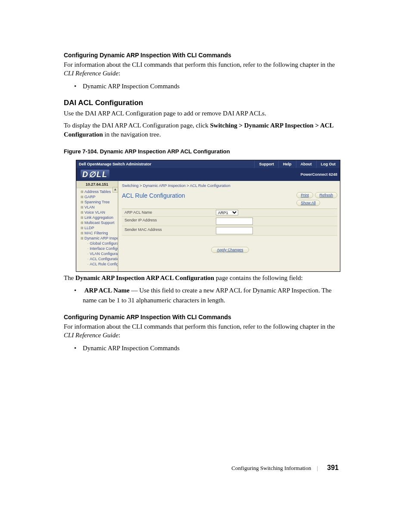  What do you see at coordinates (287, 164) in the screenshot?
I see `nav-help: Help` at bounding box center [287, 164].